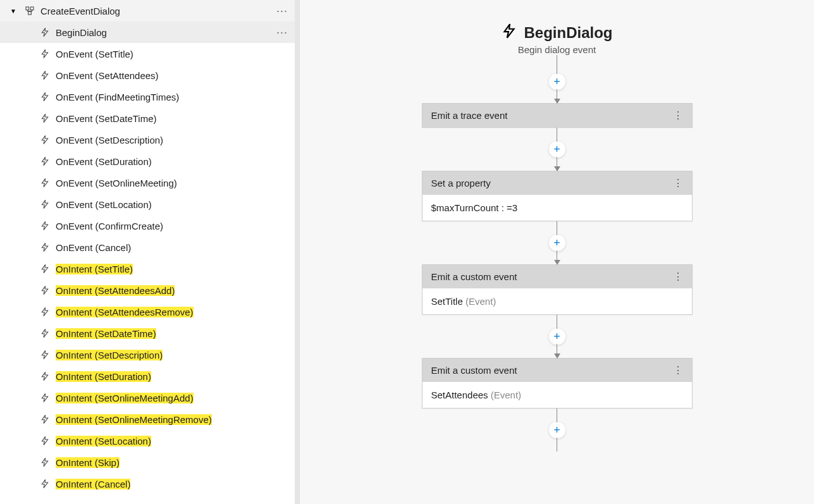  Describe the element at coordinates (15, 11) in the screenshot. I see `chevron-down-icon: ▼` at that location.